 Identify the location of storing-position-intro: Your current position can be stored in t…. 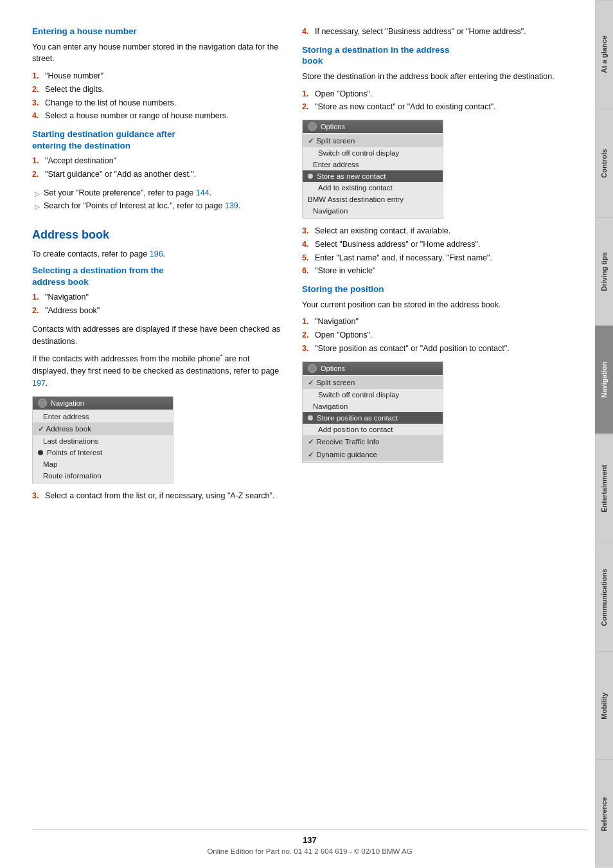
(439, 305).